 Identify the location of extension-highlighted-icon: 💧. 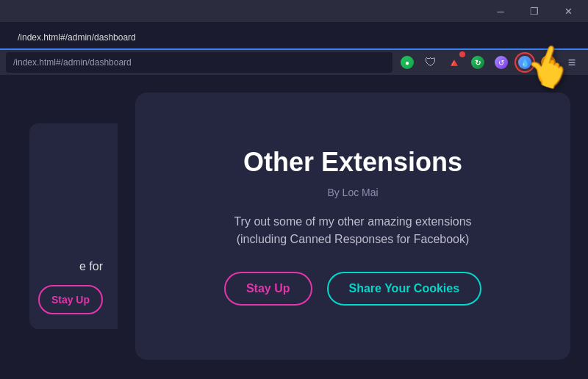
(525, 62).